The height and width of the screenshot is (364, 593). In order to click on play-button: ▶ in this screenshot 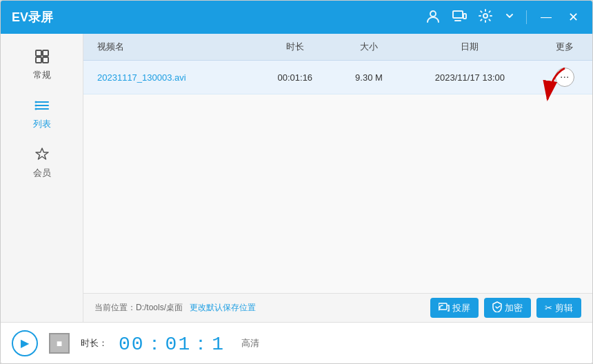, I will do `click(25, 343)`.